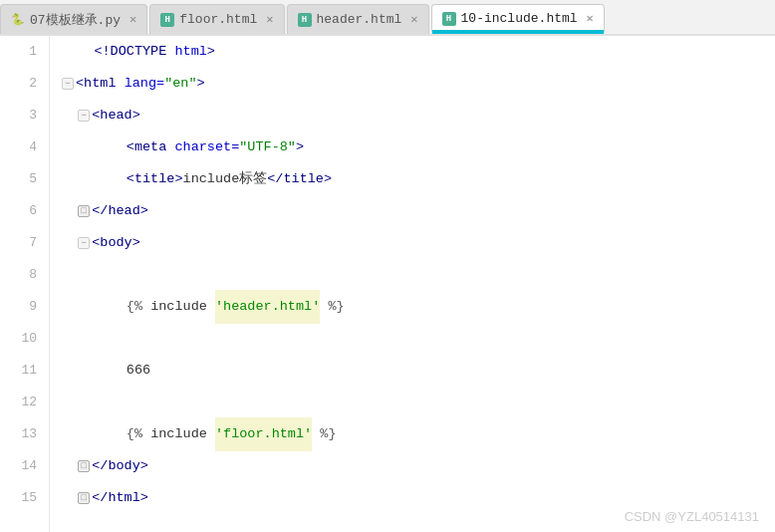  I want to click on token-head-open: <head>, so click(116, 116).